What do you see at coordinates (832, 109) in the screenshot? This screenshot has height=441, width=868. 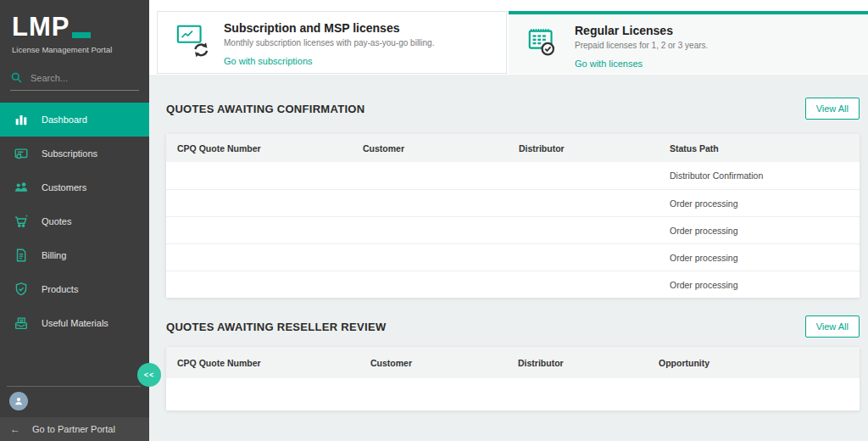 I see `view-all-button-confirmation: View All` at bounding box center [832, 109].